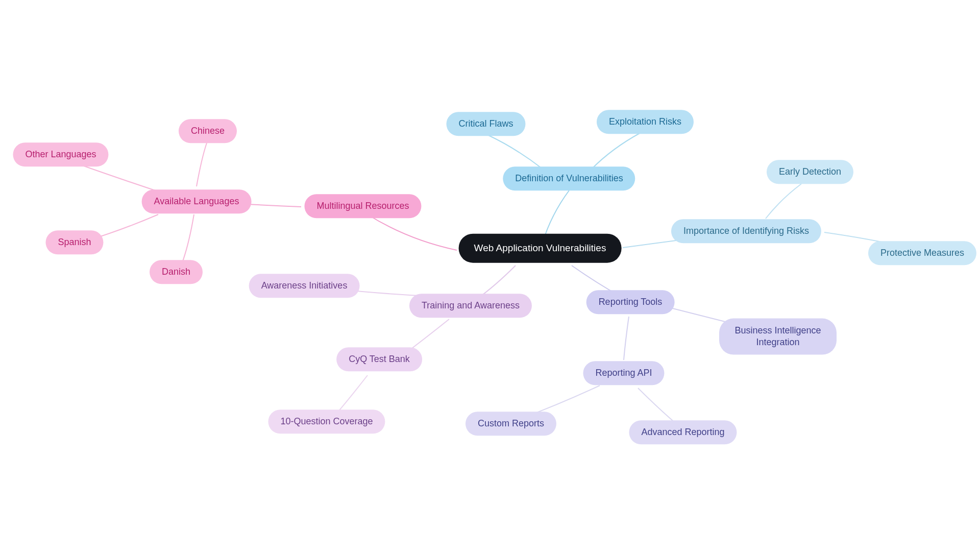 This screenshot has width=980, height=553. What do you see at coordinates (569, 179) in the screenshot?
I see `node-definition: Definition of Vulnerabilities` at bounding box center [569, 179].